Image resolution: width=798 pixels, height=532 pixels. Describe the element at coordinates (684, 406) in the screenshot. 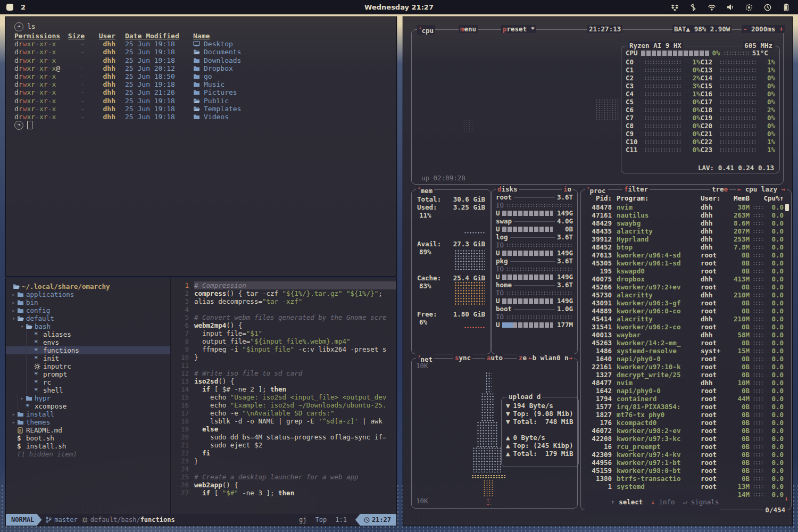

I see `process-row: 1577irq/81-PIXA3854:root0B0.0` at that location.